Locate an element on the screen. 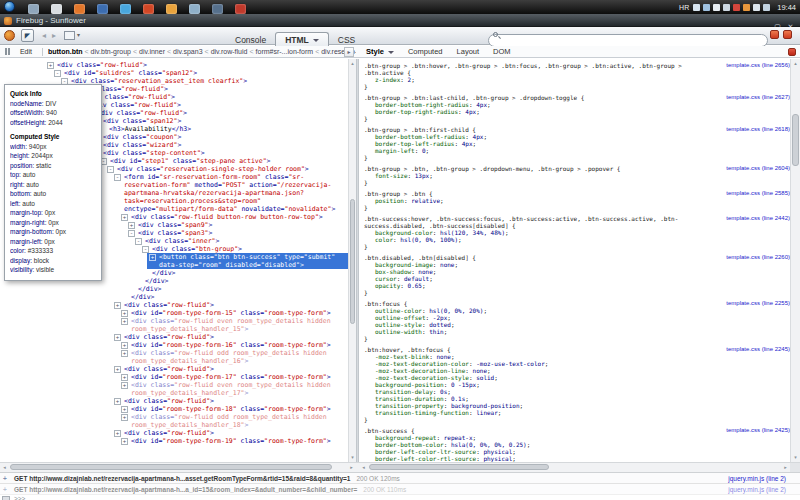 This screenshot has height=500, width=800. css-selector: .btn-group > .btn:last-child, .btn-group… is located at coordinates (533, 98).